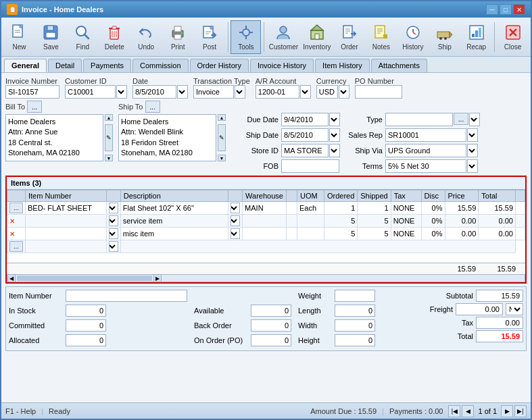  Describe the element at coordinates (461, 119) in the screenshot. I see `type-btn: ...` at that location.